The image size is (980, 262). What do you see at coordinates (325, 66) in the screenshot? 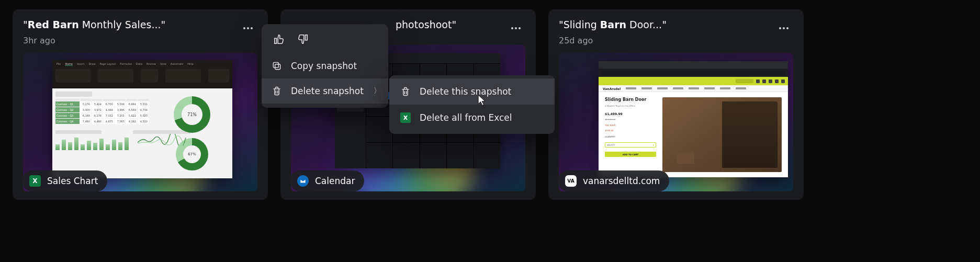
I see `snapshot-context-menu: Copy snapshot Delete snapshot 〉` at bounding box center [325, 66].